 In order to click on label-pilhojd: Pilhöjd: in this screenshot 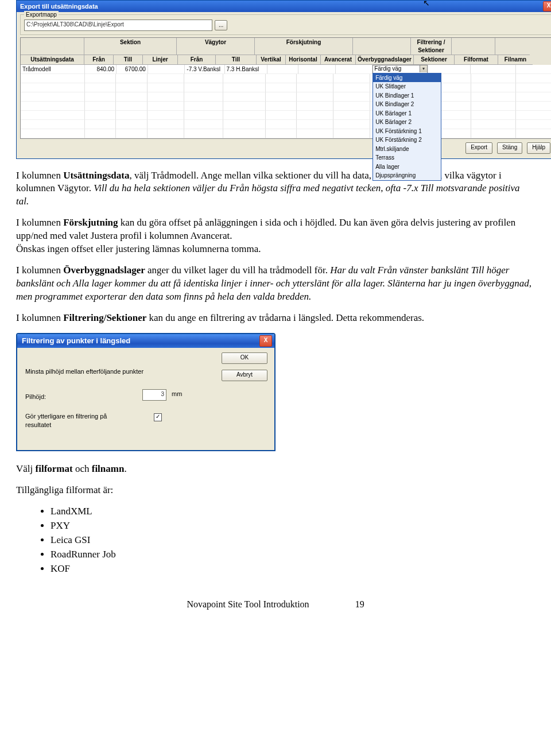, I will do `click(36, 397)`.